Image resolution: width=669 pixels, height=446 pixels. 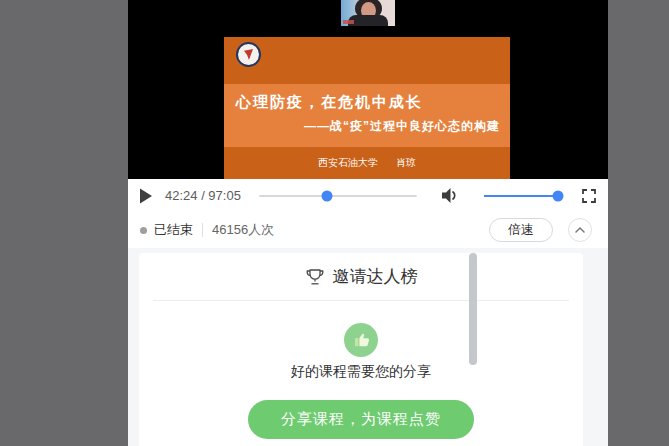 I want to click on thumbs-up-badge, so click(x=361, y=340).